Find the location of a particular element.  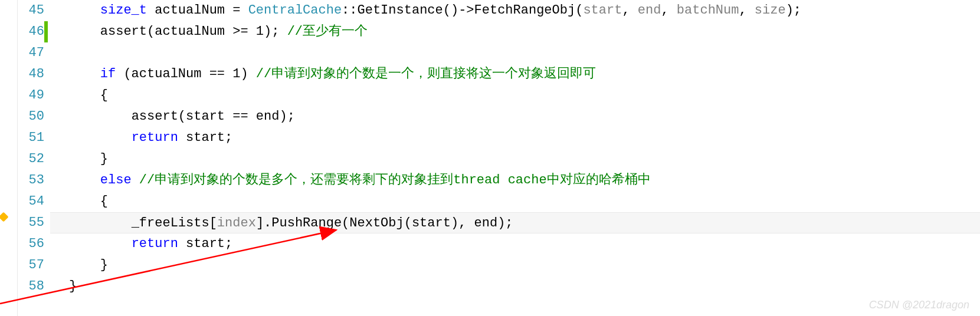

code-line: size_t actualNum = CentralCache::GetInst… is located at coordinates (525, 11).